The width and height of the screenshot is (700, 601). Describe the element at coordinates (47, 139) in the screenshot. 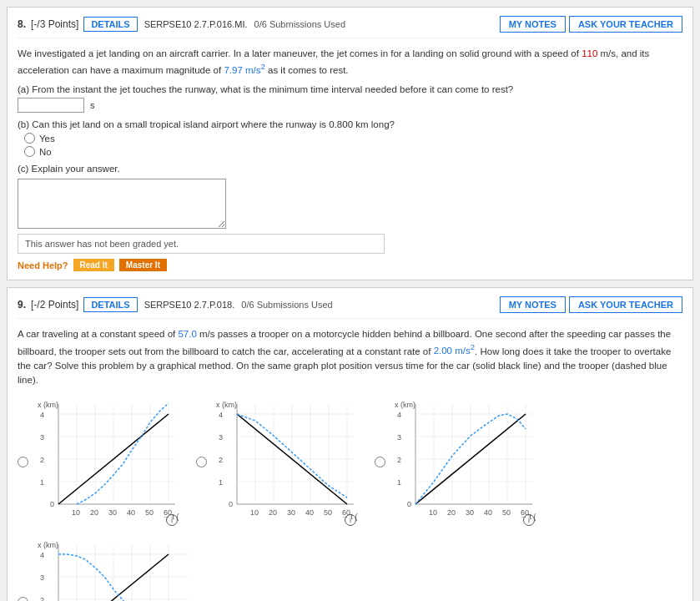

I see `q8-yes-label: Yes` at that location.